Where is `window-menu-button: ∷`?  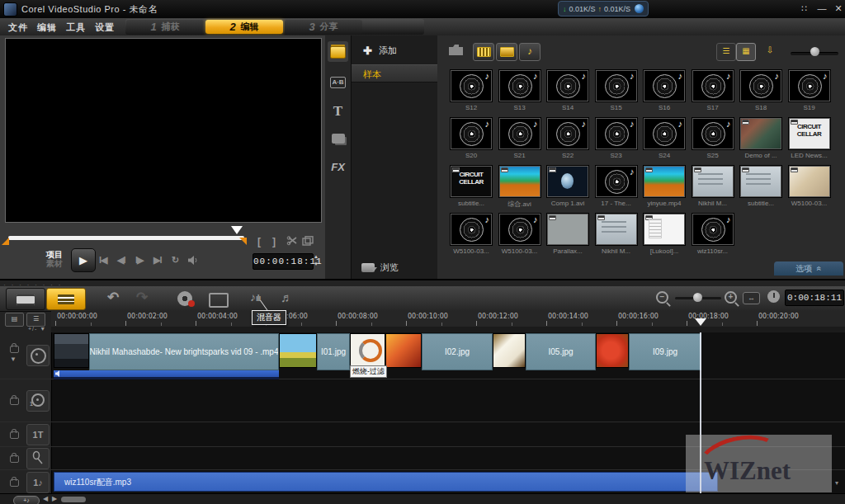
window-menu-button: ∷ is located at coordinates (804, 8).